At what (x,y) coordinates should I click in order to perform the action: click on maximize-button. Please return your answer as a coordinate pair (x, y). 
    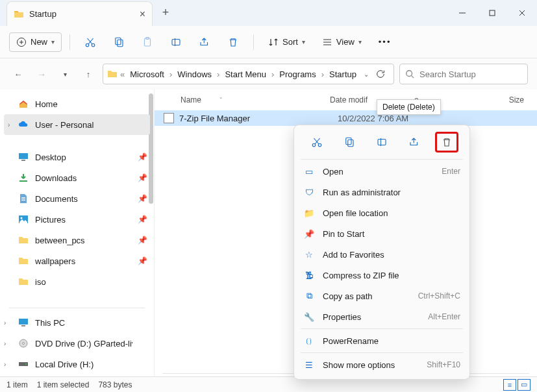
    Looking at the image, I should click on (492, 13).